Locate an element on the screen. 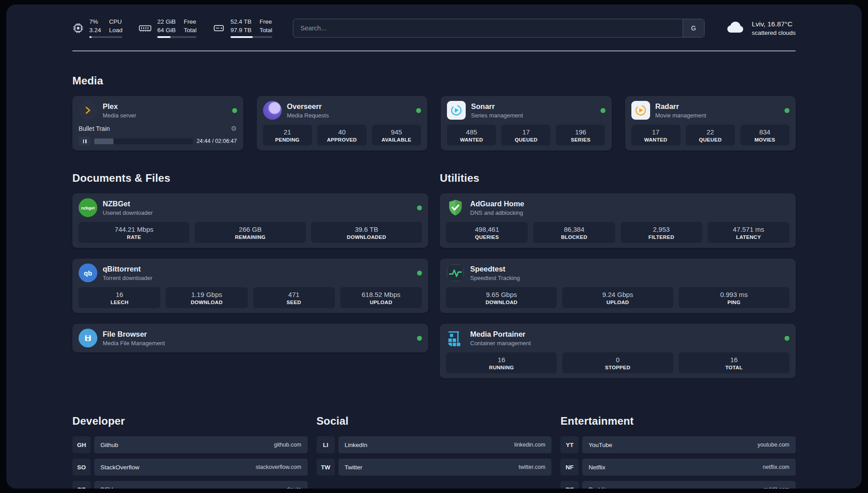 This screenshot has width=868, height=493. app-card-nzbget: nzbget NZBGet Usenet downloader 744.21 M… is located at coordinates (250, 221).